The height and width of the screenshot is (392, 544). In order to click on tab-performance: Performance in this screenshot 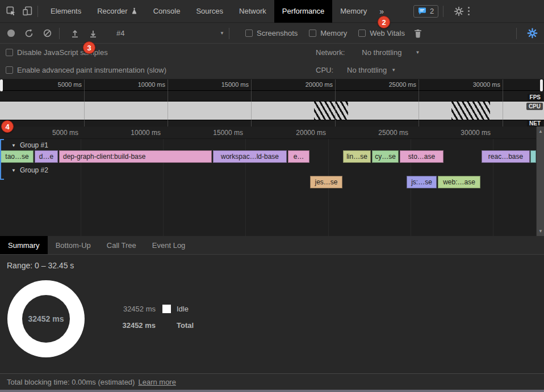, I will do `click(303, 11)`.